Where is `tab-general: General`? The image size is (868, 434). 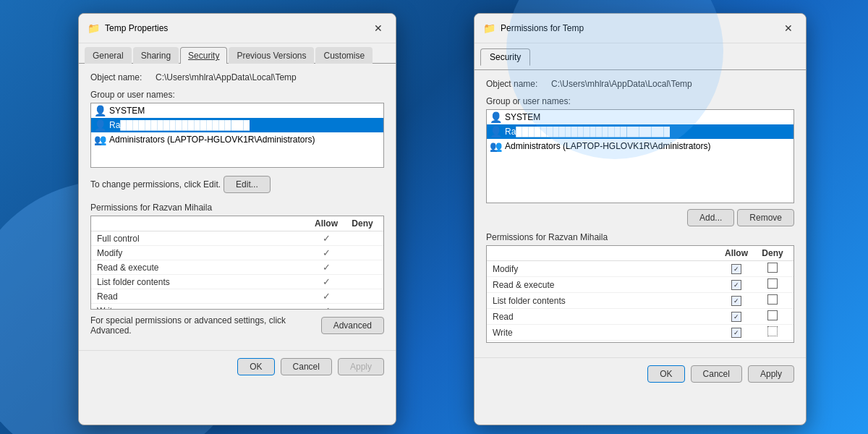 tab-general: General is located at coordinates (109, 55).